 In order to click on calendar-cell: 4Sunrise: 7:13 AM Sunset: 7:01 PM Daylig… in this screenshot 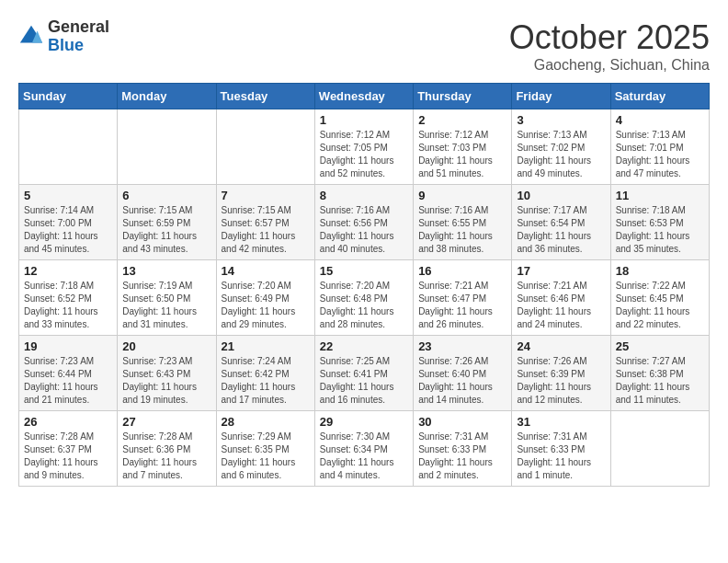, I will do `click(660, 147)`.